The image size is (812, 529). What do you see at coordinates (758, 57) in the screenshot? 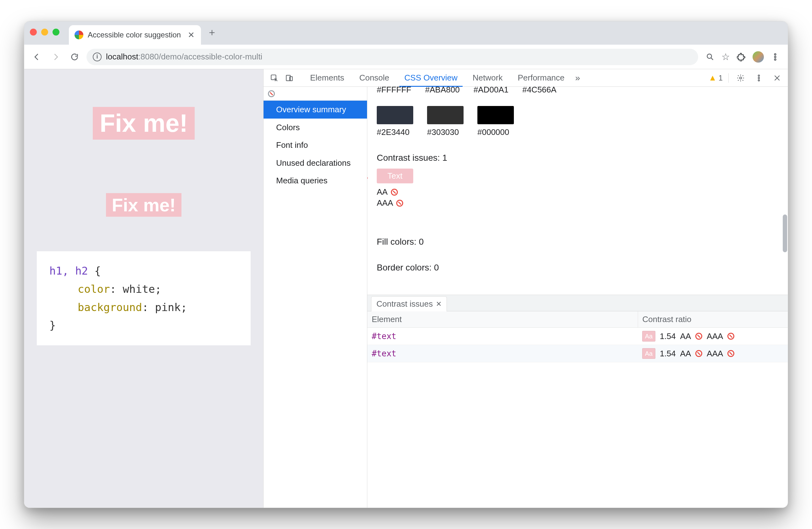
I see `profile-avatar` at bounding box center [758, 57].